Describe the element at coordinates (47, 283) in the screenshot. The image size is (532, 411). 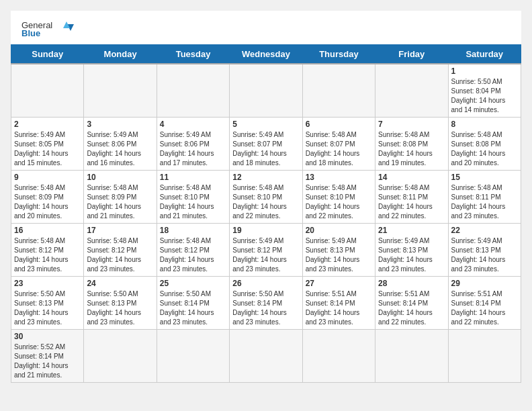
I see `date-number: 23` at that location.